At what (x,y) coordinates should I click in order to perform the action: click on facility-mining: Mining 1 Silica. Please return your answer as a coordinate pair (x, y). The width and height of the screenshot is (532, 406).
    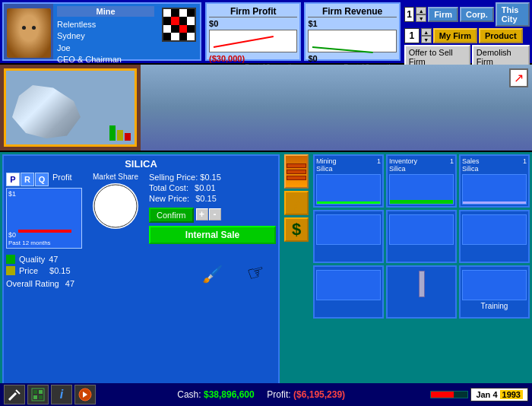
    Looking at the image, I should click on (348, 181).